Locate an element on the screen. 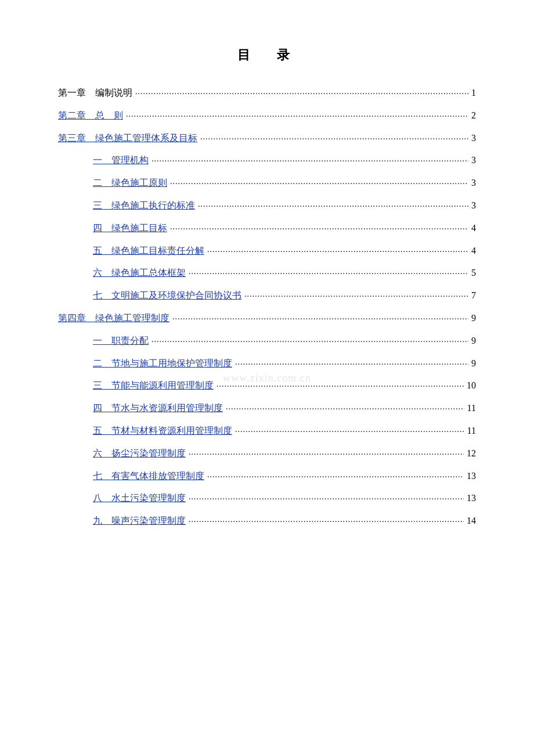  toc-chapter-label: 六 扬尘污染管理制度 is located at coordinates (139, 454).